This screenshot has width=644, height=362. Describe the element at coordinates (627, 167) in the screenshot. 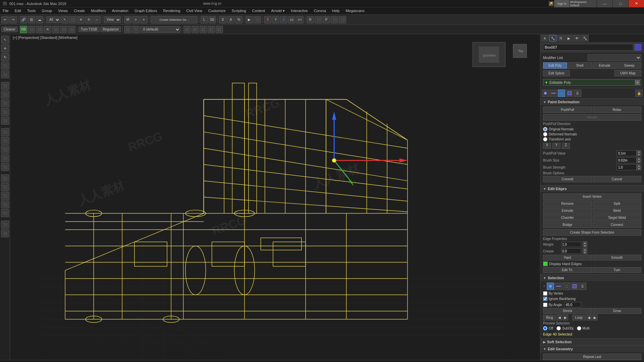

I see `brush-strength-input` at that location.